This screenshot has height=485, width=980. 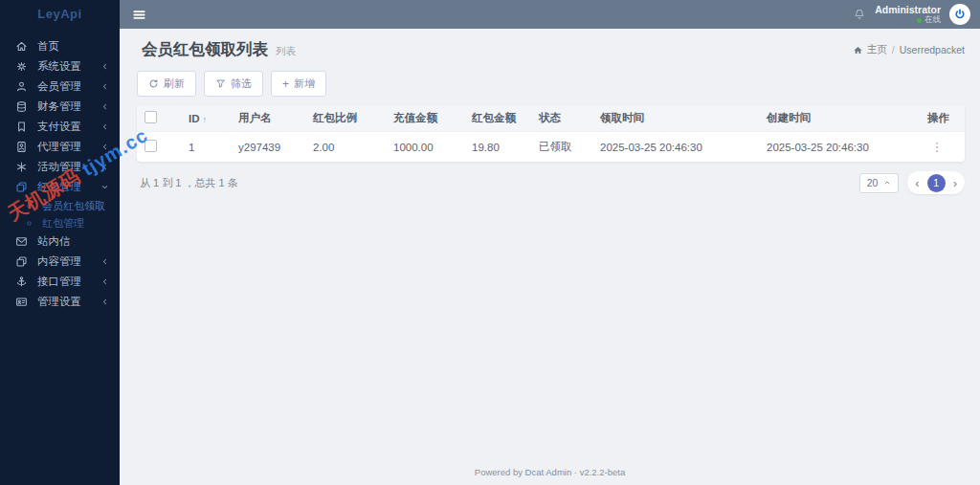 I want to click on select-all-header, so click(x=159, y=119).